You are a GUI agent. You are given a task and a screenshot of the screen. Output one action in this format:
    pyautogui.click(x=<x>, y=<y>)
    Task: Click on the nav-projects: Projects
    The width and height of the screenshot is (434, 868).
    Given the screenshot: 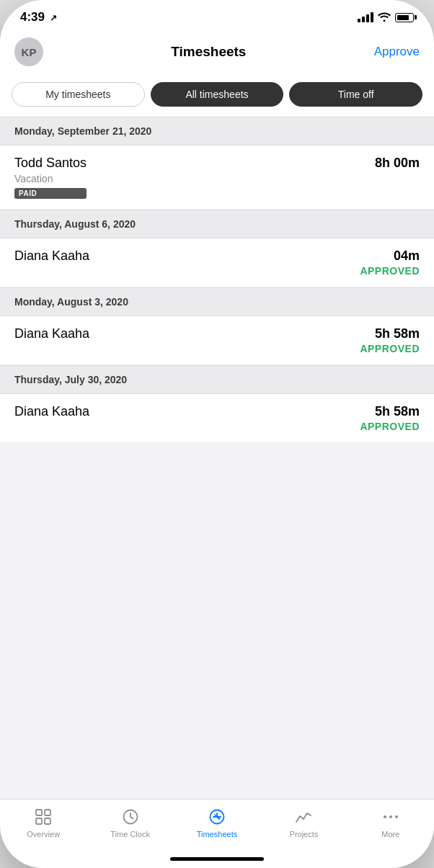 What is the action you would take?
    pyautogui.click(x=304, y=823)
    